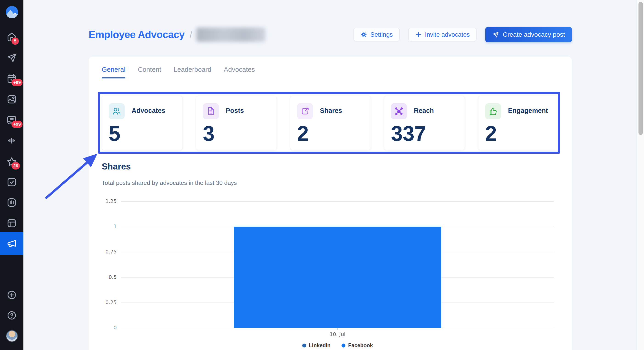 The height and width of the screenshot is (350, 644). What do you see at coordinates (640, 175) in the screenshot?
I see `scrollbar-track` at bounding box center [640, 175].